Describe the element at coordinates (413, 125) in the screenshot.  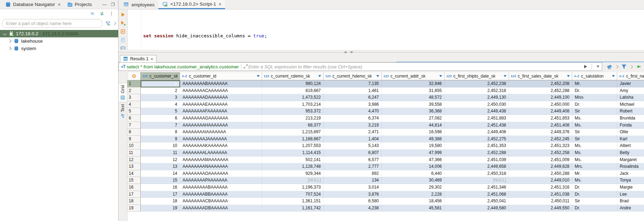
I see `cell-c_current_addr_sk: 44,814` at that location.